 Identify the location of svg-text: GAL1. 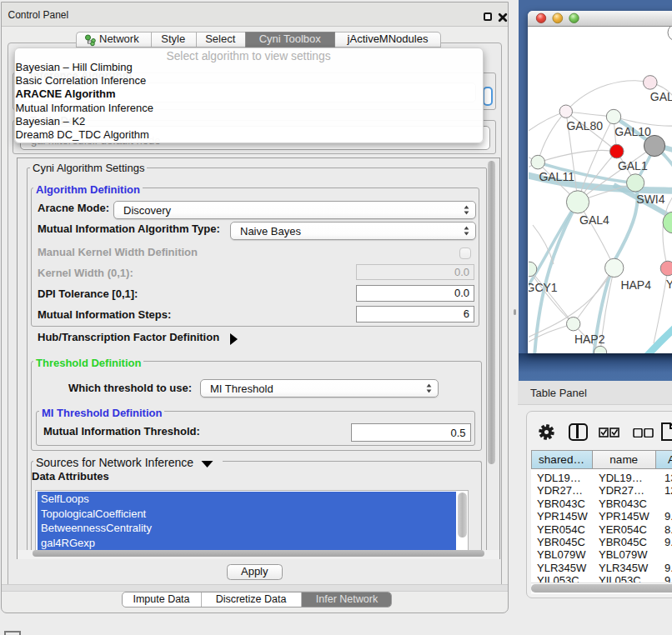
(632, 166).